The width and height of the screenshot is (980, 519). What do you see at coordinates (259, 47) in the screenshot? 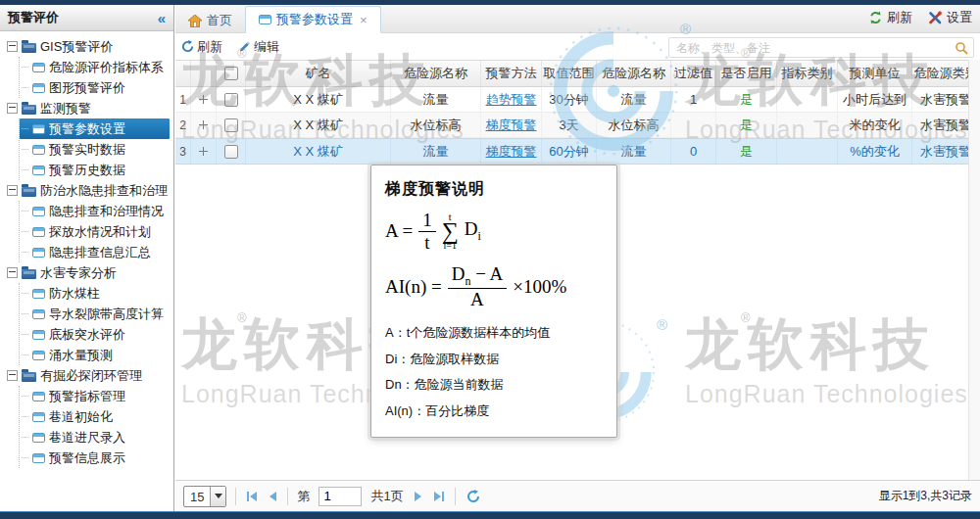
I see `edit-button: 编辑` at bounding box center [259, 47].